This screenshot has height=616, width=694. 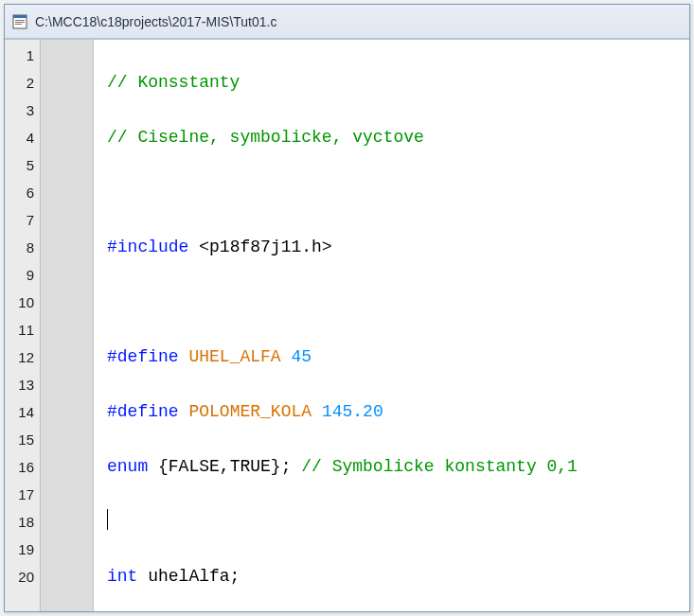 What do you see at coordinates (265, 137) in the screenshot?
I see `comment: // Ciselne, symbolicke, vyctove` at bounding box center [265, 137].